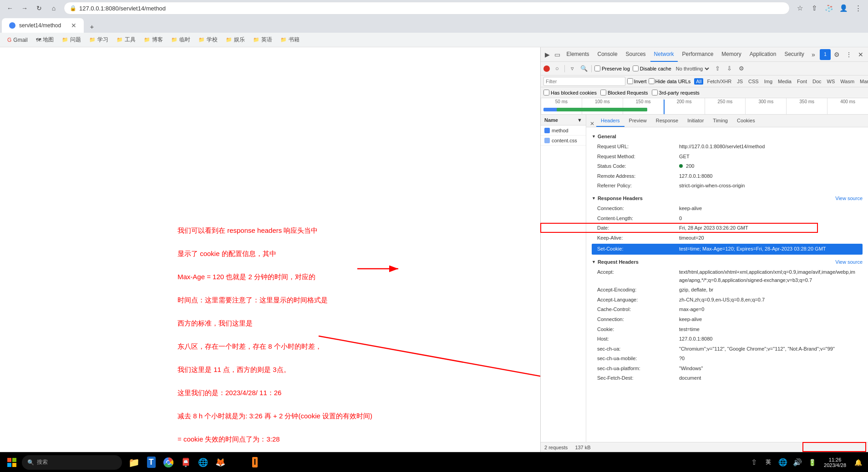 This screenshot has height=472, width=868. Describe the element at coordinates (763, 55) in the screenshot. I see `tab-application: Application` at that location.